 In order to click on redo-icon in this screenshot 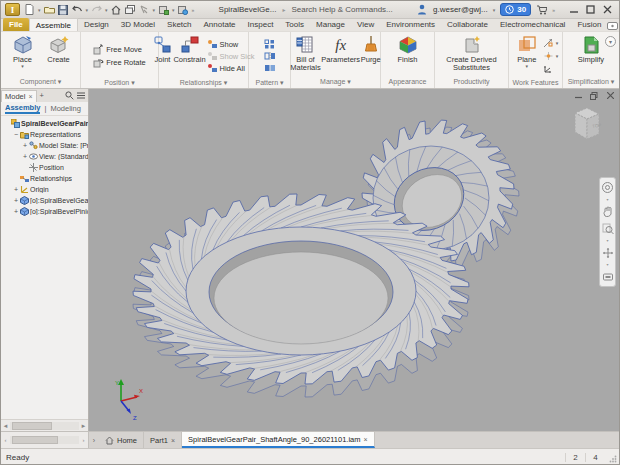, I will do `click(96, 10)`.